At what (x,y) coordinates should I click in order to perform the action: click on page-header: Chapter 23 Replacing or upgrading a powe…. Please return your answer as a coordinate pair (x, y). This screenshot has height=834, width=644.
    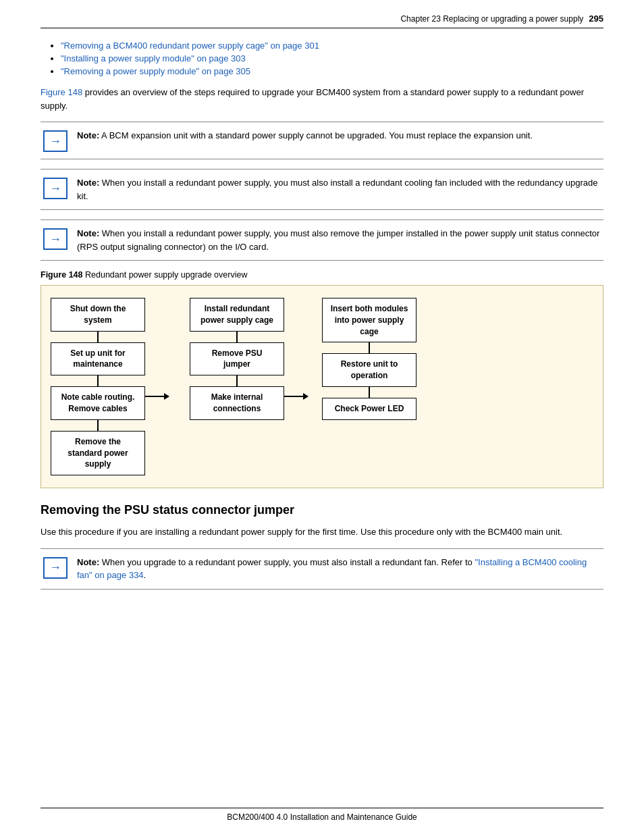
    Looking at the image, I should click on (322, 21).